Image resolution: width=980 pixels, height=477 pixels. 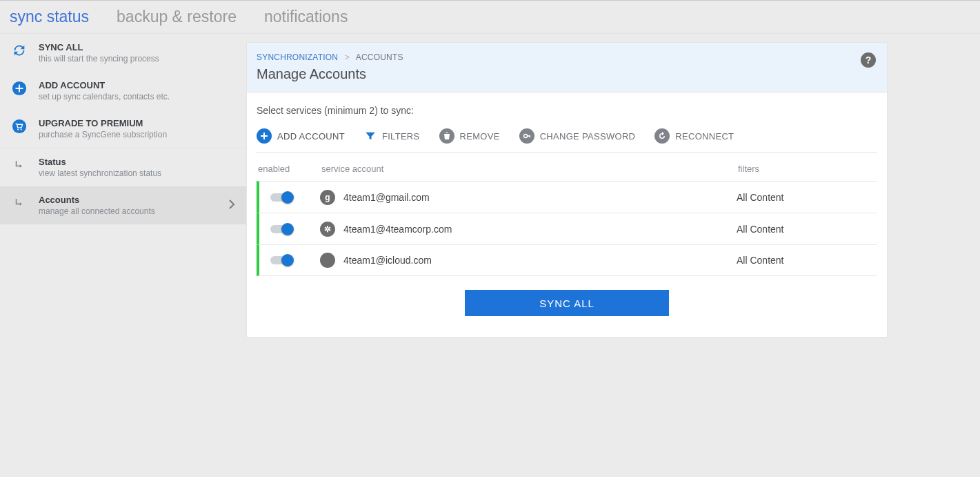 What do you see at coordinates (397, 229) in the screenshot?
I see `account-email: 4team1@4teamcorp.com` at bounding box center [397, 229].